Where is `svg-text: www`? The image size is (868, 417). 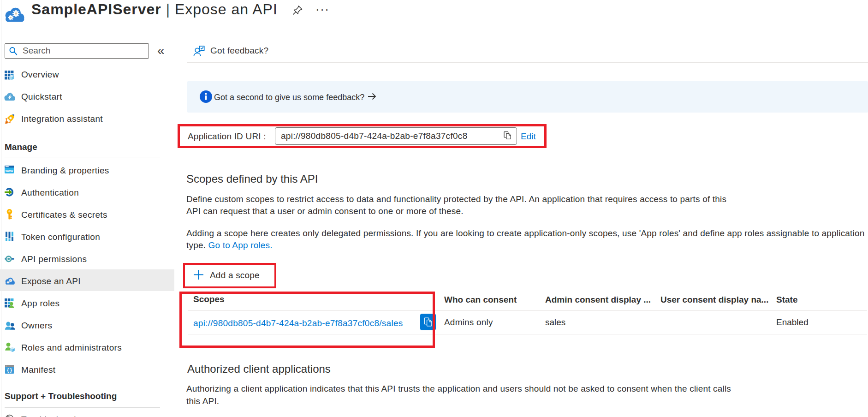 svg-text: www is located at coordinates (9, 171).